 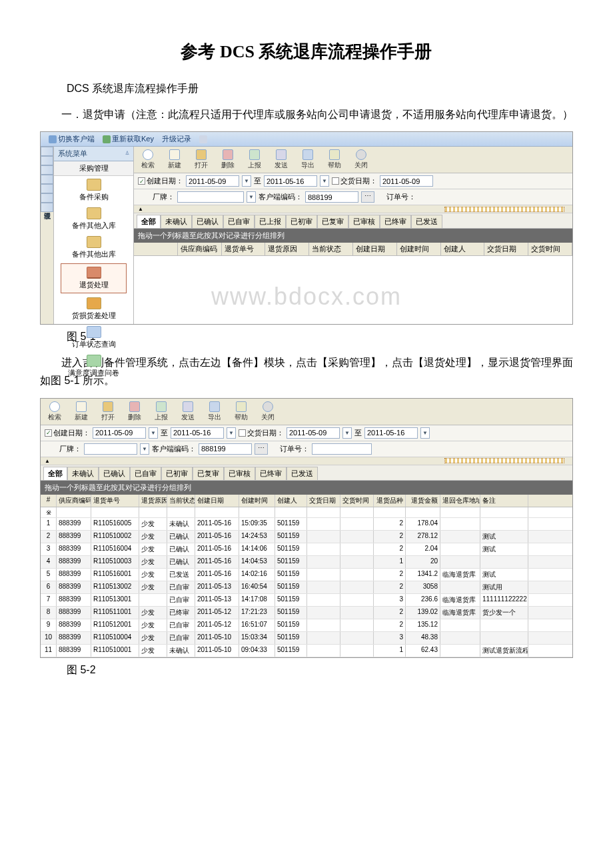 I want to click on tree-item: 满意度调查问卷, so click(x=93, y=367).